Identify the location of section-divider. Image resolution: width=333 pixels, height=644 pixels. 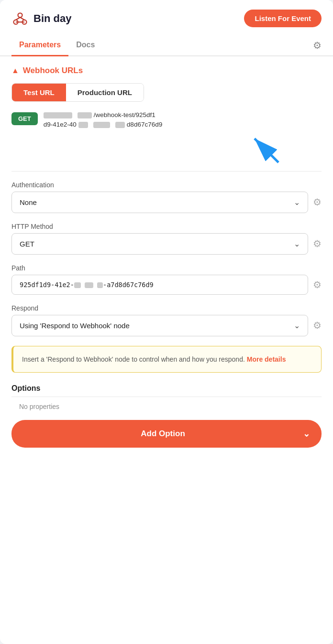
(166, 171).